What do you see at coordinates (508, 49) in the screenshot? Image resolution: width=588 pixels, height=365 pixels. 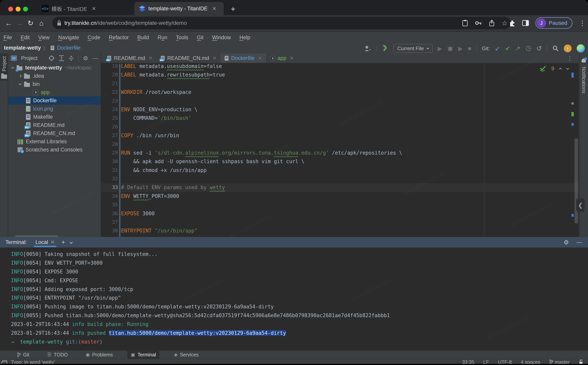 I see `git-commit-icon: ✔` at bounding box center [508, 49].